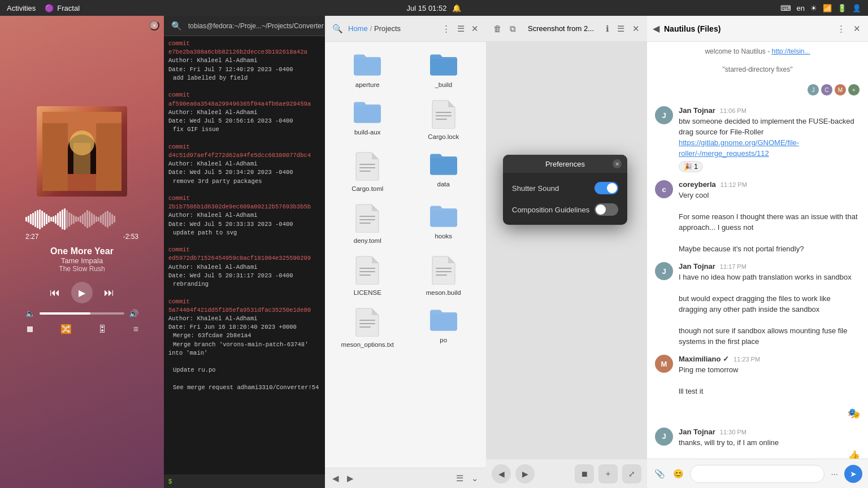 The height and width of the screenshot is (488, 868). What do you see at coordinates (620, 29) in the screenshot?
I see `screenshot-menu-button: ☰` at bounding box center [620, 29].